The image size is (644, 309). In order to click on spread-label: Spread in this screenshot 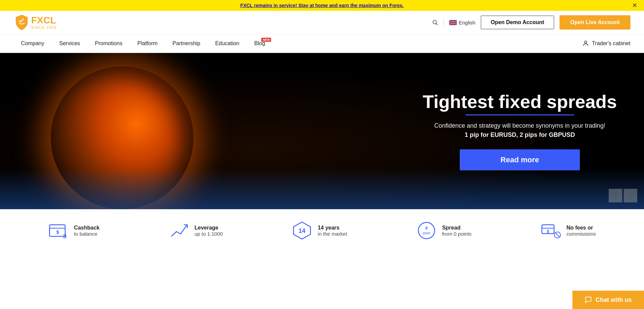, I will do `click(457, 228)`.